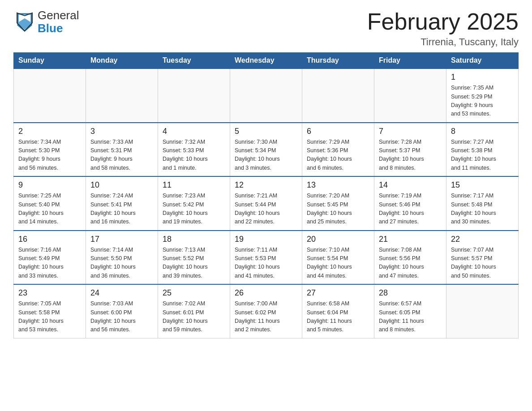 This screenshot has height=411, width=532. Describe the element at coordinates (266, 155) in the screenshot. I see `day-info: Sunrise: 7:30 AM Sunset: 5:34 PM Dayligh…` at that location.